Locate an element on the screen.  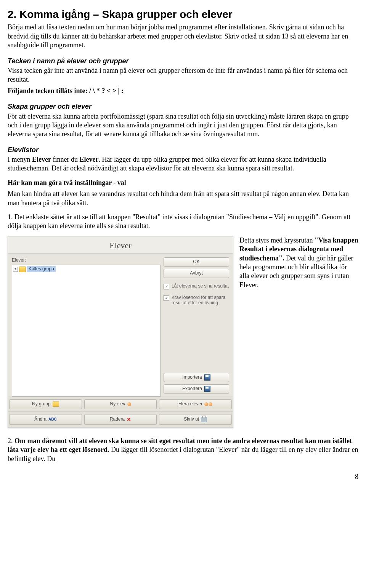
group-name: Kalles grupp is located at coordinates (41, 269).